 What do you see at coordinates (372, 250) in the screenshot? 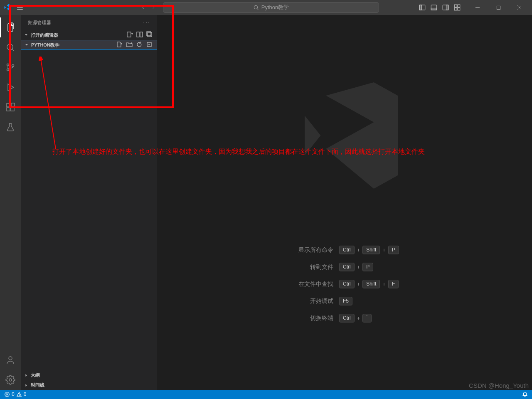
I see `shortcut-keys: Ctrl+Shift+P` at bounding box center [372, 250].